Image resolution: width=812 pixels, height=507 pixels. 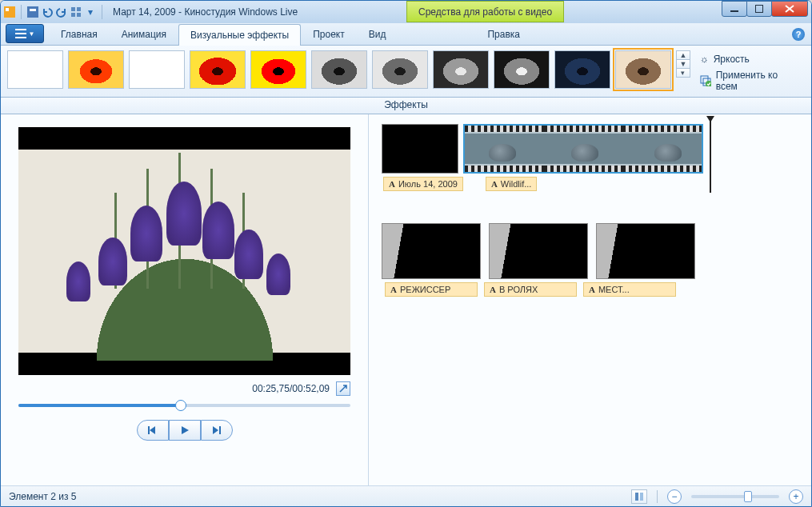 I want to click on brightness-button: ☼ Яркость, so click(x=750, y=59).